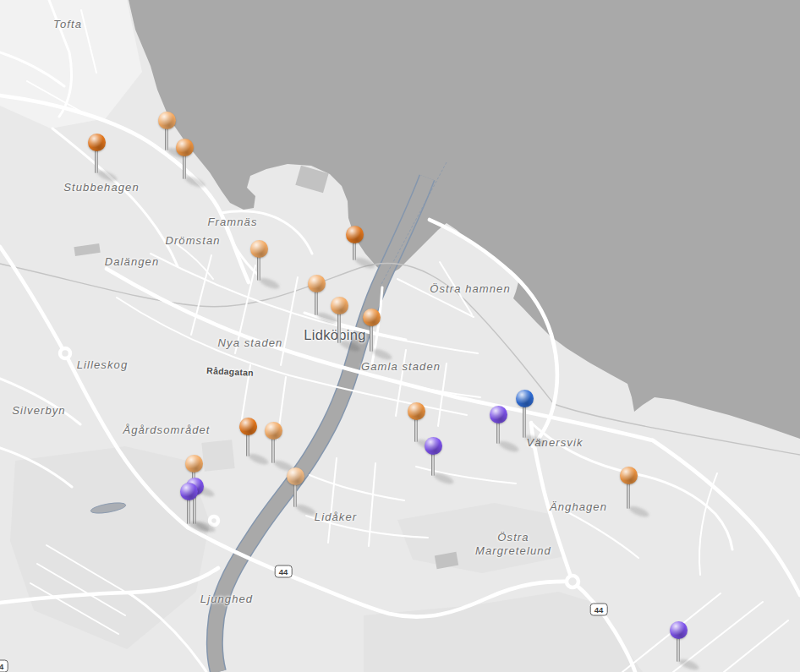 This screenshot has height=672, width=800. What do you see at coordinates (230, 372) in the screenshot?
I see `map-label-r-dagatan: Rådagatan` at bounding box center [230, 372].